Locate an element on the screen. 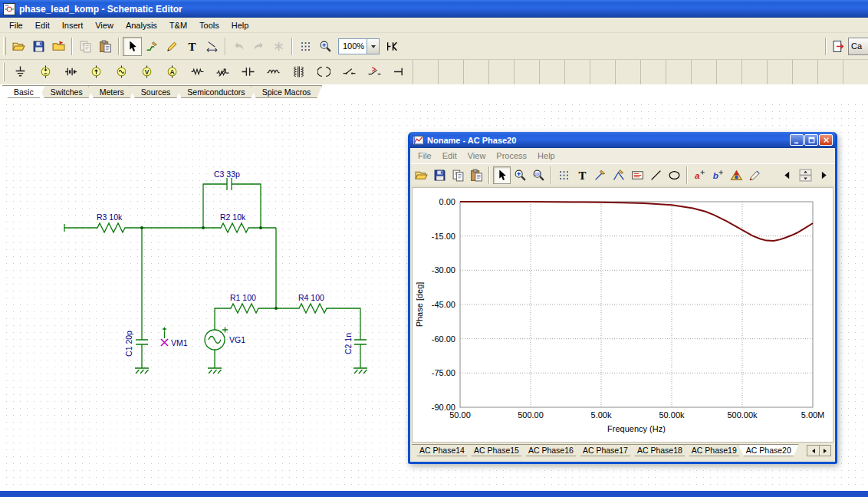  tab-ac-phase19: AC Phase19 is located at coordinates (715, 450).